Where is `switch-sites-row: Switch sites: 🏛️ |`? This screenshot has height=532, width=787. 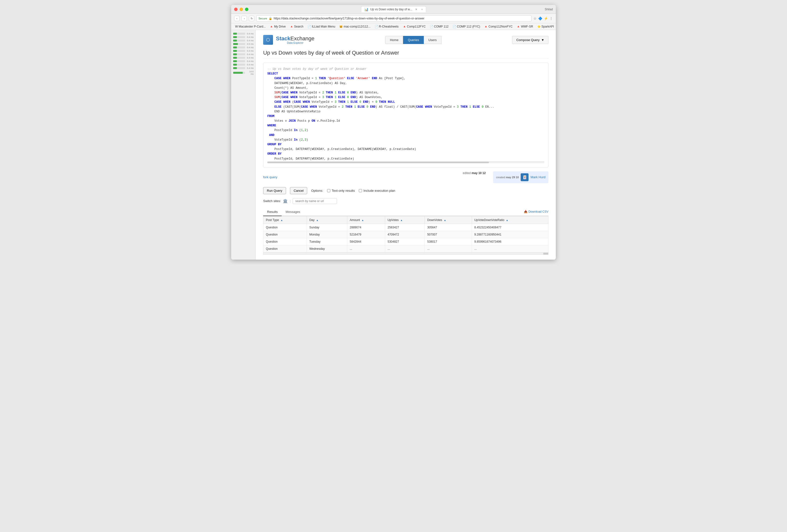 switch-sites-row: Switch sites: 🏛️ | is located at coordinates (406, 201).